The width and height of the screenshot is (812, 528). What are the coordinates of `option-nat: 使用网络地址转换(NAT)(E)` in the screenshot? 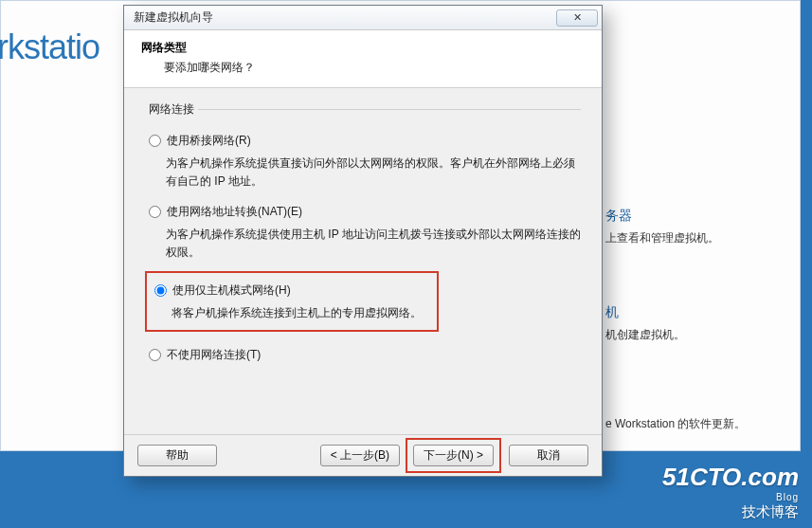 It's located at (363, 210).